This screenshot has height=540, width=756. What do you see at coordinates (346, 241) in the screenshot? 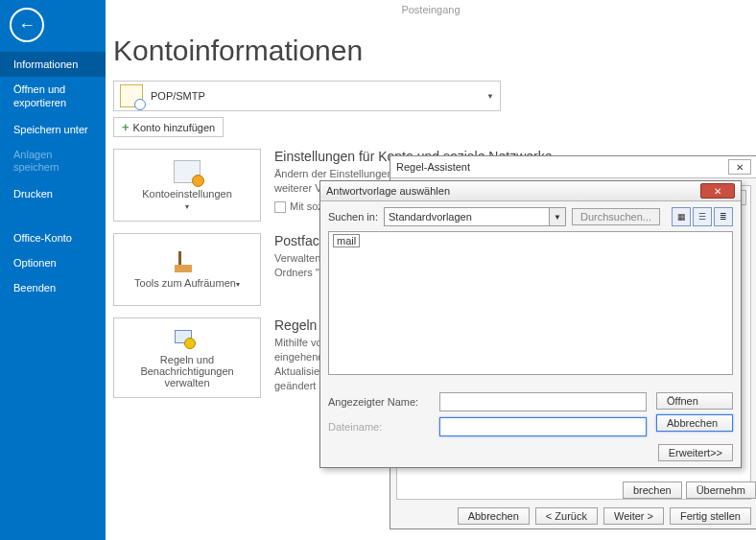
I see `file-item-mail: mail` at bounding box center [346, 241].